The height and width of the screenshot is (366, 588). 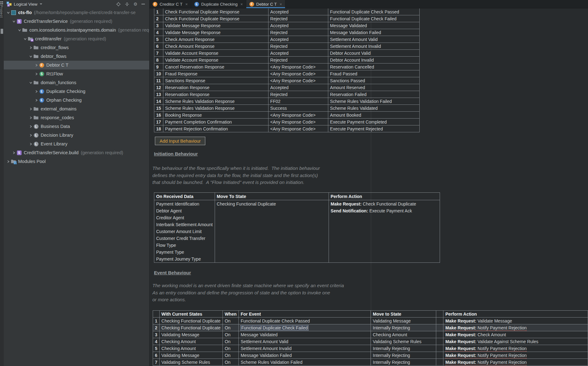 What do you see at coordinates (127, 4) in the screenshot?
I see `collapse-all-icon` at bounding box center [127, 4].